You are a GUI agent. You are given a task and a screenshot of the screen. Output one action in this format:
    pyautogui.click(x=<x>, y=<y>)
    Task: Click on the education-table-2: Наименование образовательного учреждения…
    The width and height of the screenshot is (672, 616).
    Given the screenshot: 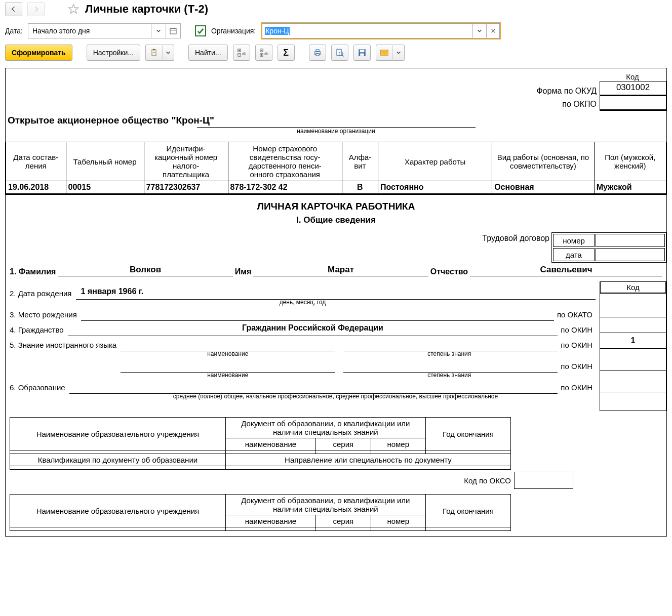 What is the action you would take?
    pyautogui.click(x=260, y=512)
    